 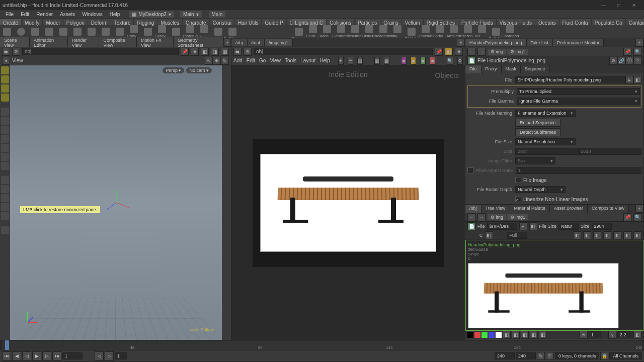 I want to click on bc-img1: ⚙ img1, so click(x=518, y=52).